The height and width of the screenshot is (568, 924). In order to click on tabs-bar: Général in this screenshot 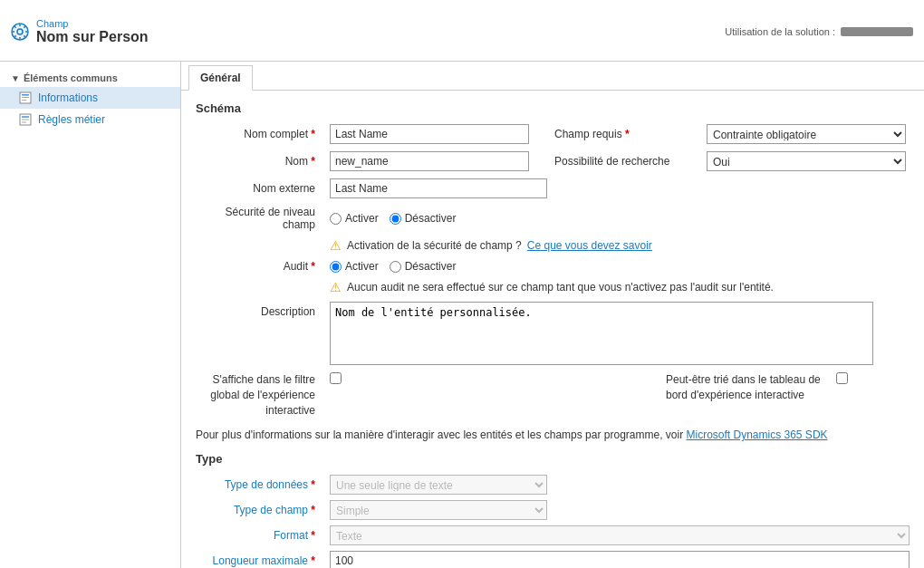, I will do `click(553, 76)`.